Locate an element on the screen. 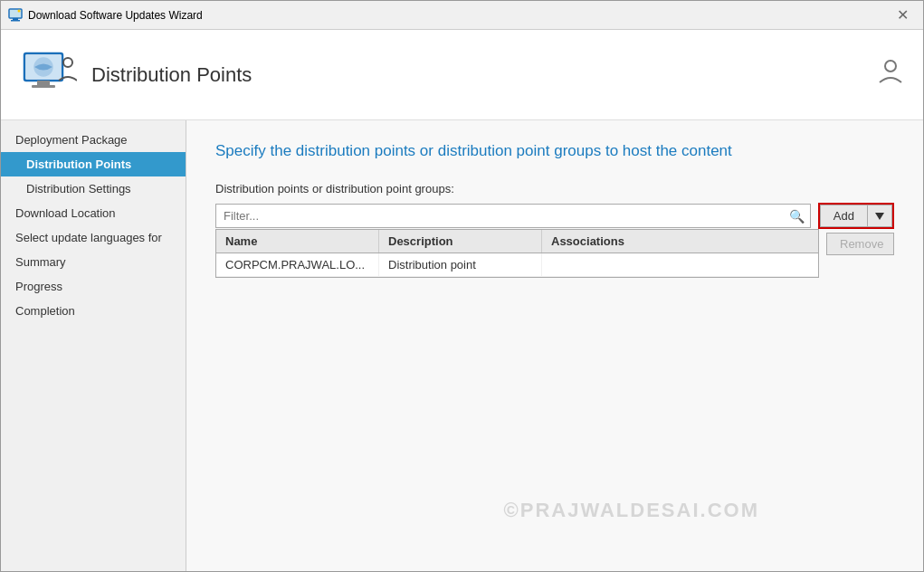 This screenshot has height=572, width=924. sidebar-item-deployment-package: Deployment Package is located at coordinates (93, 139).